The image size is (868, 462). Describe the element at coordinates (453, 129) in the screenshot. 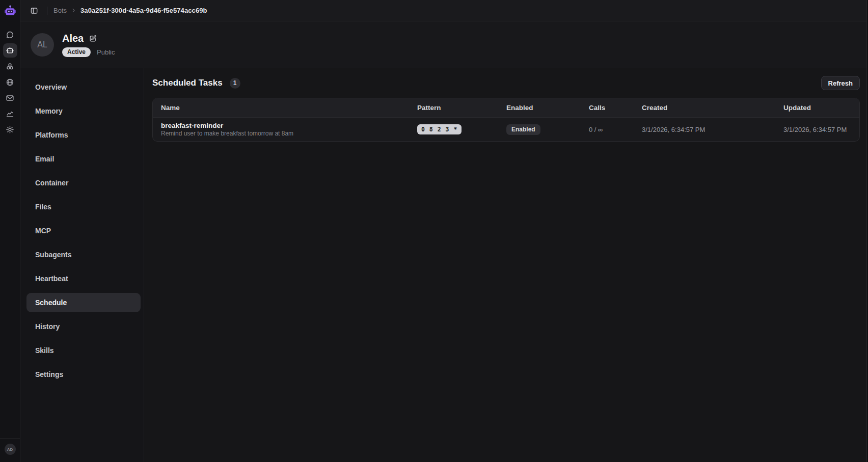

I see `task-pattern-cell: 0 8 2 3 *` at that location.